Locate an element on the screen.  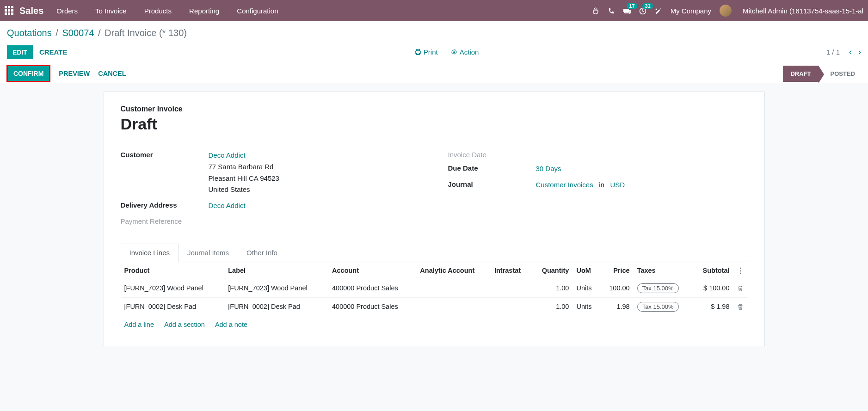
topbar: Sales Orders To Invoice Products Reporti… is located at coordinates (434, 11).